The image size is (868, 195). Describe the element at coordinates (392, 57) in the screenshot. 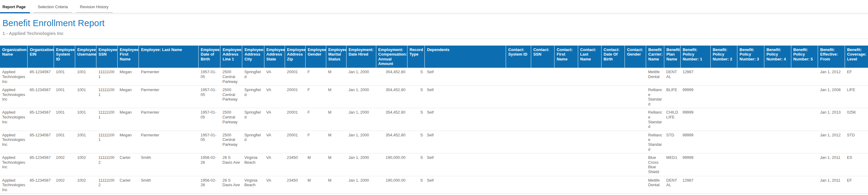

I see `column-header-employment-compensation-annual-amount: Employment: Compensation: Annual Amount` at that location.